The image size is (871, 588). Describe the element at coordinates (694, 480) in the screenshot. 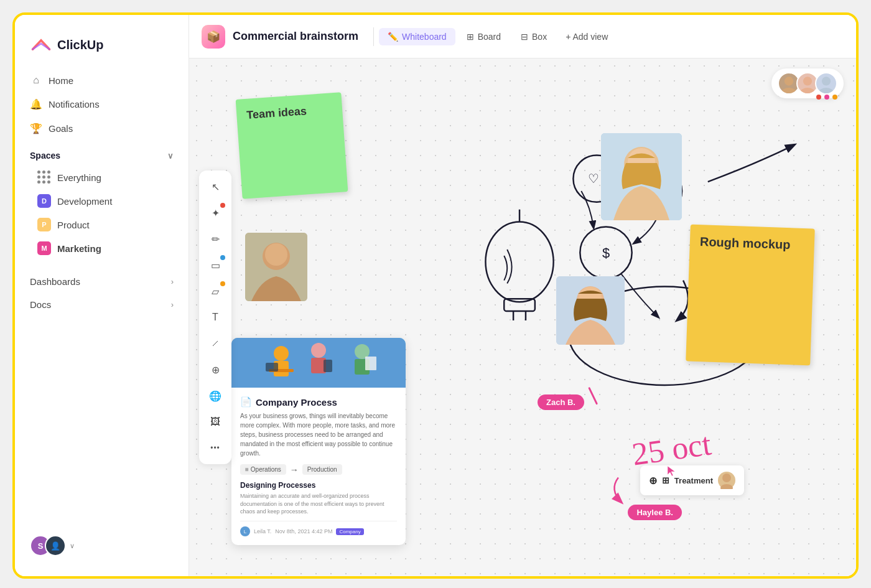

I see `treatment-label: Treatment` at that location.